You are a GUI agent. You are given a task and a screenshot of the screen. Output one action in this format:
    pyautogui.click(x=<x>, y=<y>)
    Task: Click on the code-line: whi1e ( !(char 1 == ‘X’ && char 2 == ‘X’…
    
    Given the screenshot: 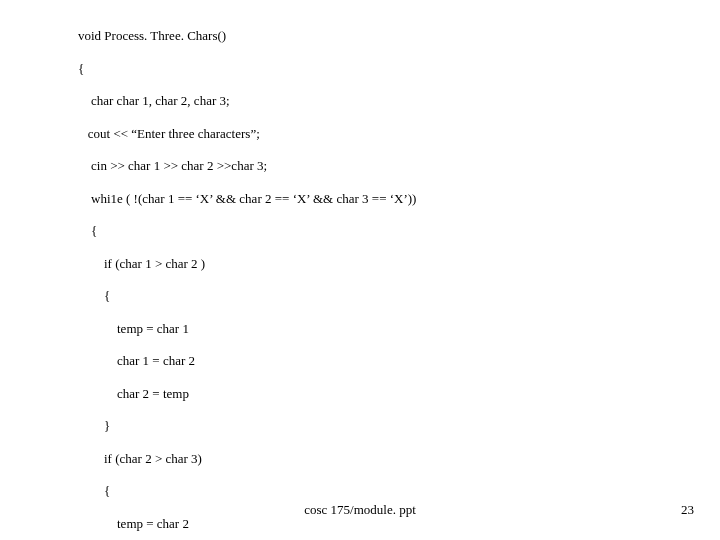 What is the action you would take?
    pyautogui.click(x=247, y=199)
    